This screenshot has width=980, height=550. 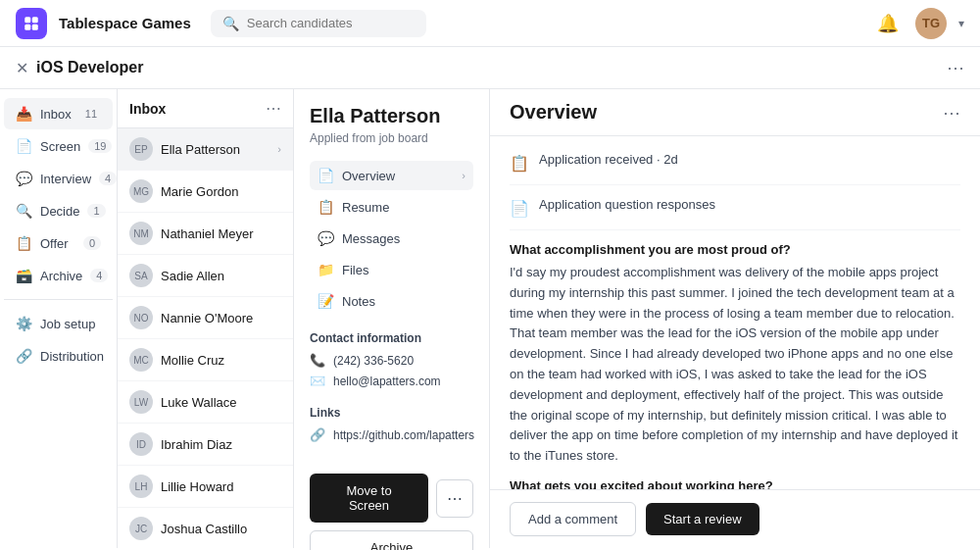 What do you see at coordinates (956, 68) in the screenshot?
I see `job-more-button: ⋯` at bounding box center [956, 68].